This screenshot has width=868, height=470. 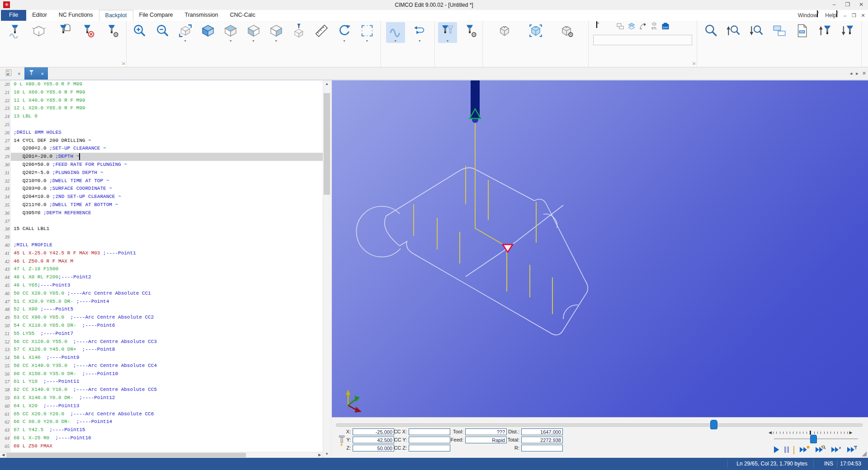 I want to click on probe-icon, so click(x=643, y=27).